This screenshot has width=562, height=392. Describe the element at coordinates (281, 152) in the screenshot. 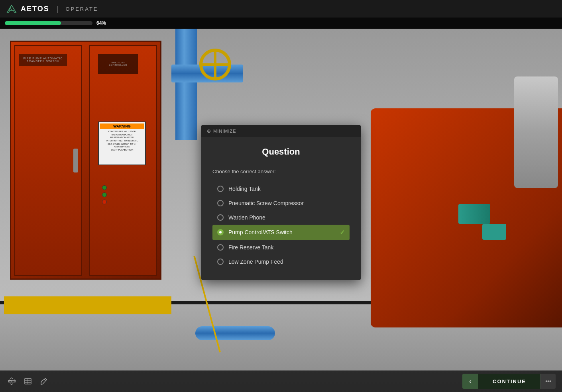

I see `modal-title: Question` at that location.